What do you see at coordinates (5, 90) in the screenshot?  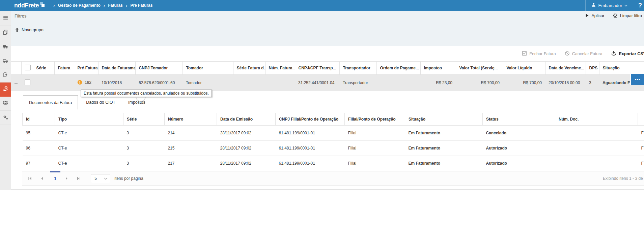 I see `sidebar-item-payment` at bounding box center [5, 90].